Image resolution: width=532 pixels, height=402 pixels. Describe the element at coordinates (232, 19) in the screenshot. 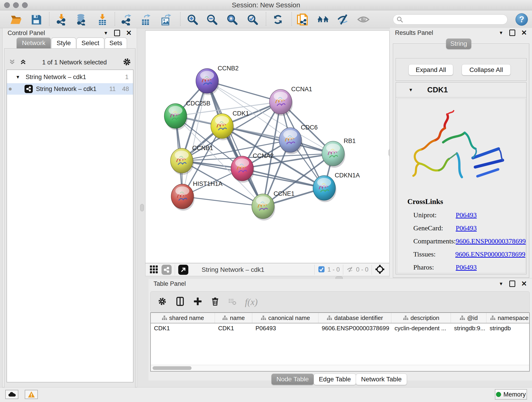

I see `zoom-fit-content-icon` at that location.